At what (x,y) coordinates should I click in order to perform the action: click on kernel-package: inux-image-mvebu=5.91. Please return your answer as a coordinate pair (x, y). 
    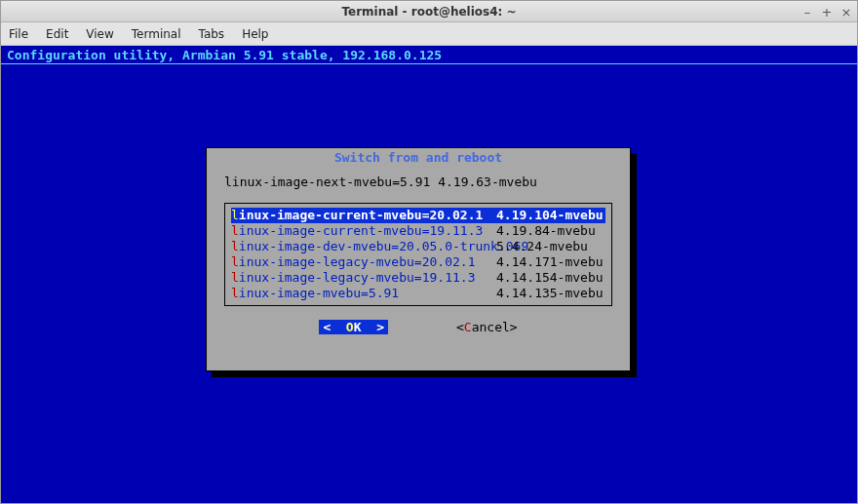
    Looking at the image, I should click on (319, 292).